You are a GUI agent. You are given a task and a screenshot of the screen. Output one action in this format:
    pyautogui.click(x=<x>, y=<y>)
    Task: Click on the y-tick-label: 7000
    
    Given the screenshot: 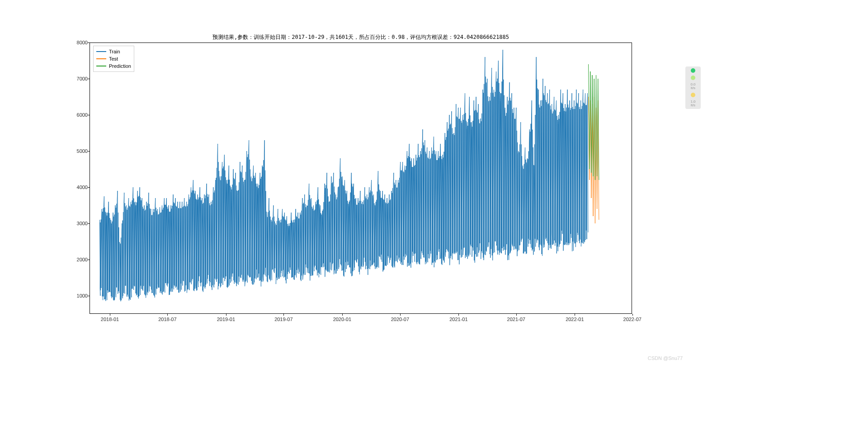 What is the action you would take?
    pyautogui.click(x=74, y=79)
    